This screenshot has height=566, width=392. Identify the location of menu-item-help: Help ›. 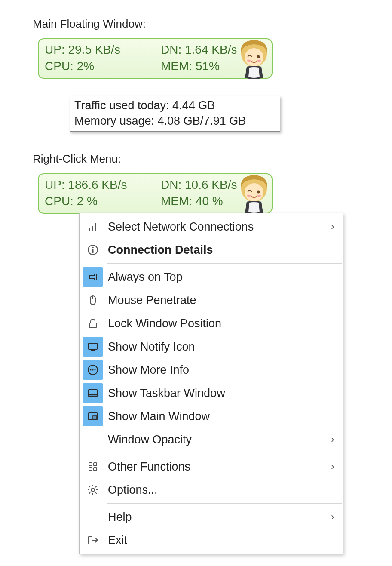
(211, 517).